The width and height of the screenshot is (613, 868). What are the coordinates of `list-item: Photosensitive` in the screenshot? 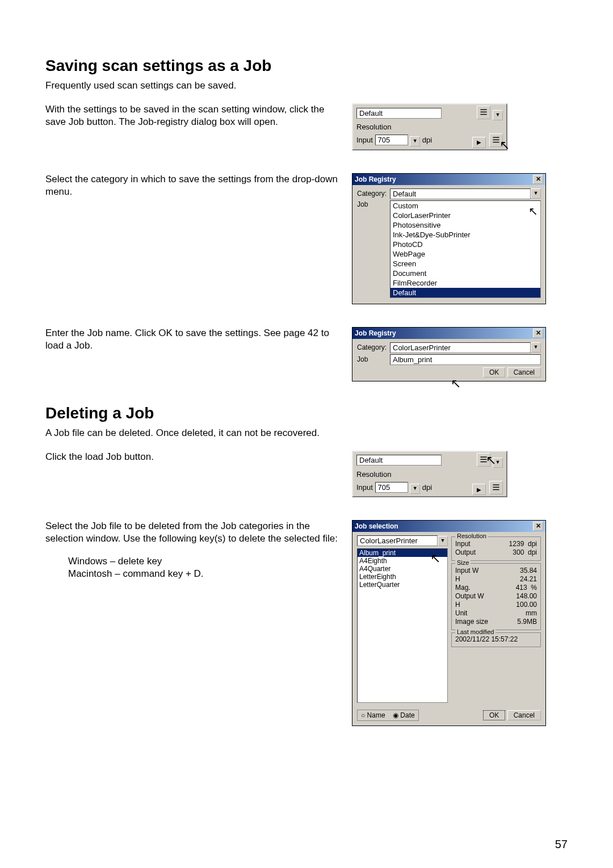 It's located at (465, 225).